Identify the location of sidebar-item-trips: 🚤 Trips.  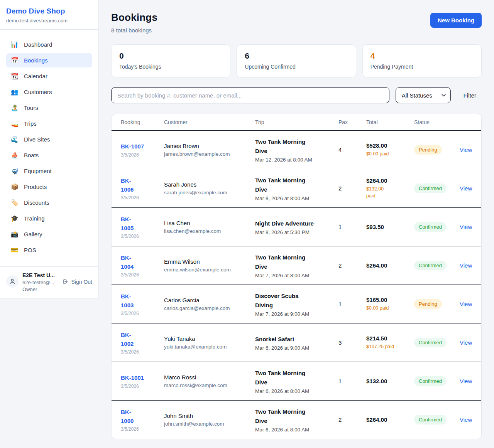
(49, 123).